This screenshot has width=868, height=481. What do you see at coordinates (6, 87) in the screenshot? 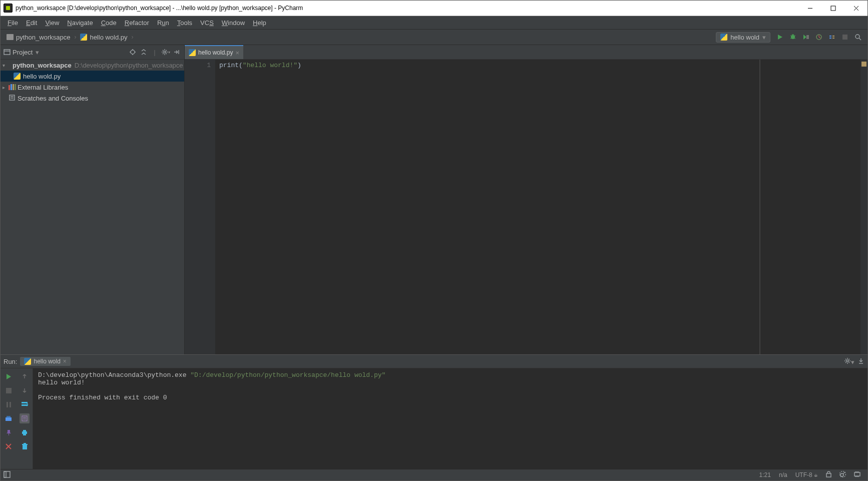
I see `expand-arrow-icon: ▸` at bounding box center [6, 87].